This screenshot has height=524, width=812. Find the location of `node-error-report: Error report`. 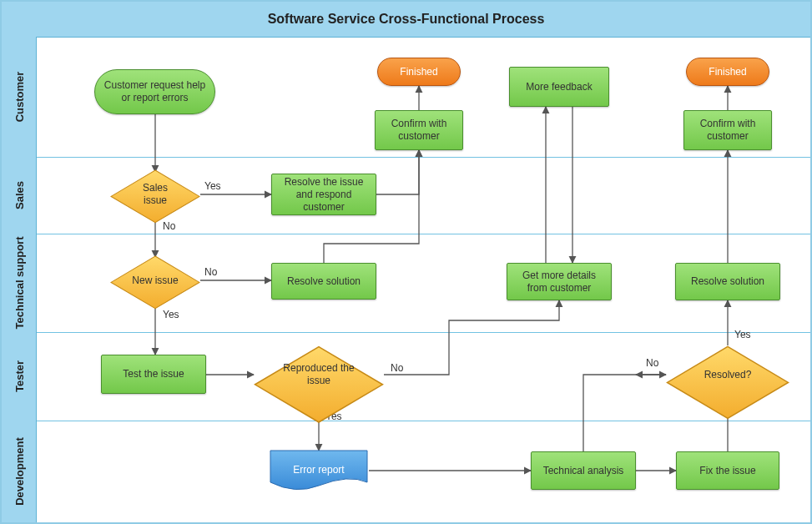

node-error-report: Error report is located at coordinates (319, 470).